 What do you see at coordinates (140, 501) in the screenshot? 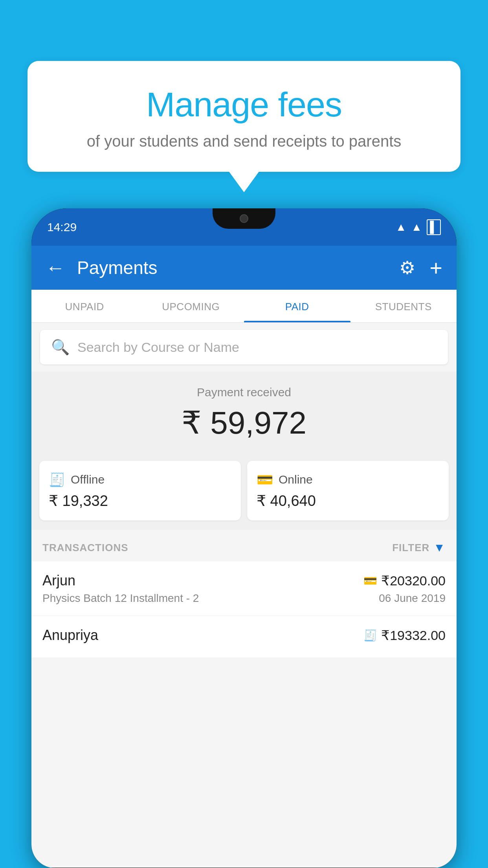
I see `offline-amount: ₹ 19,332` at bounding box center [140, 501].